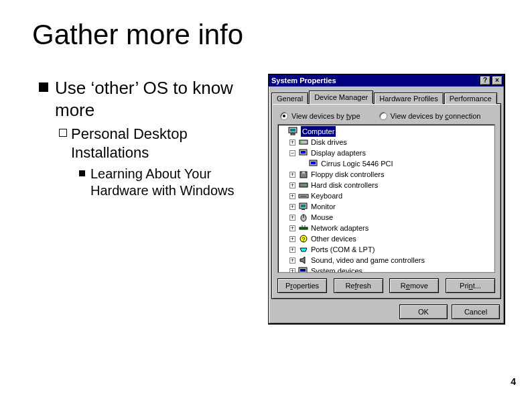 The height and width of the screenshot is (399, 532). I want to click on disk-icon, so click(304, 142).